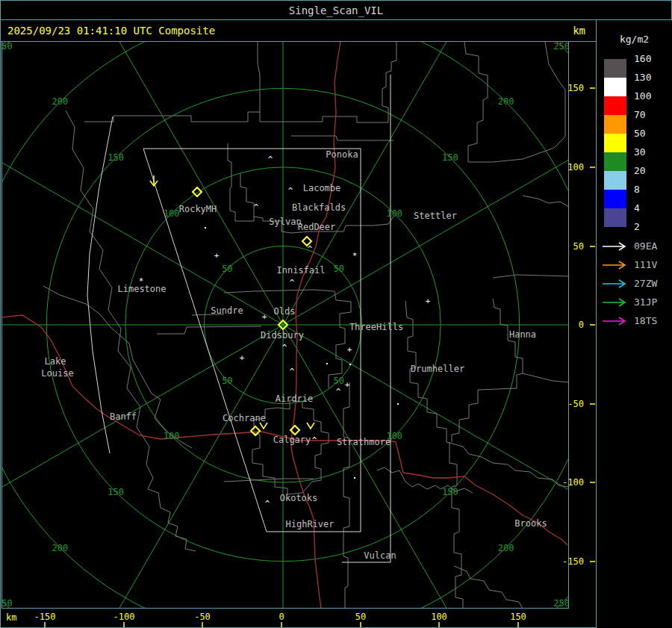  Describe the element at coordinates (364, 442) in the screenshot. I see `city-label: Strathmore` at that location.